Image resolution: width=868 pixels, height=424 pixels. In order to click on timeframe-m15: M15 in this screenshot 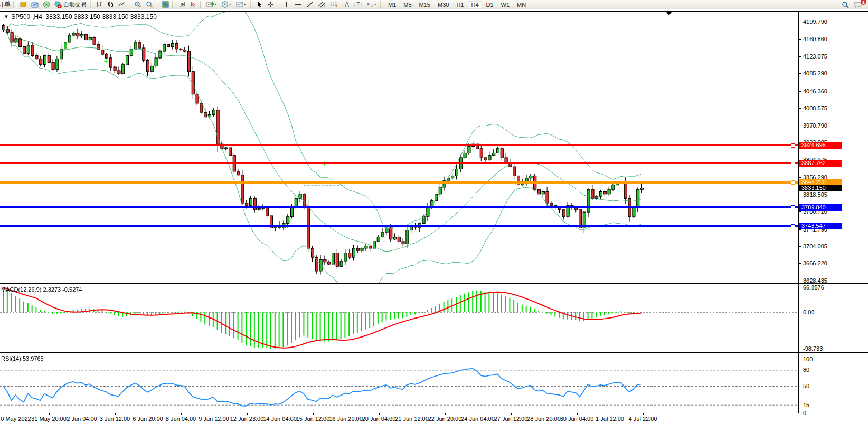, I will do `click(424, 4)`.